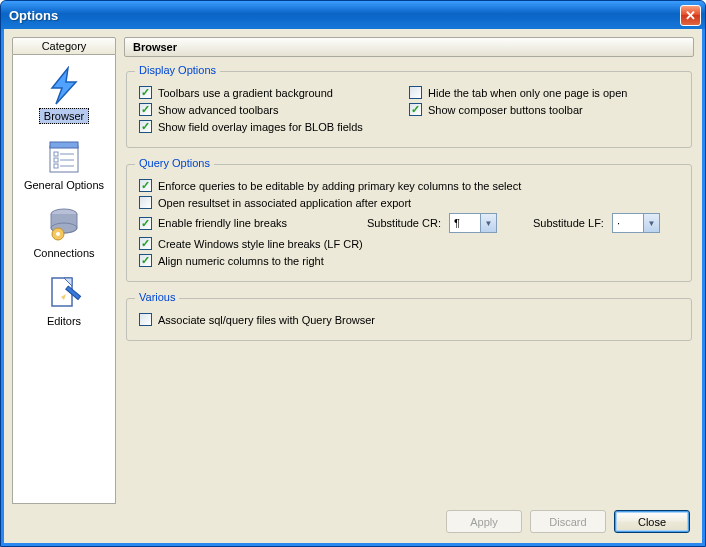  Describe the element at coordinates (64, 224) in the screenshot. I see `database-gear-icon` at that location.